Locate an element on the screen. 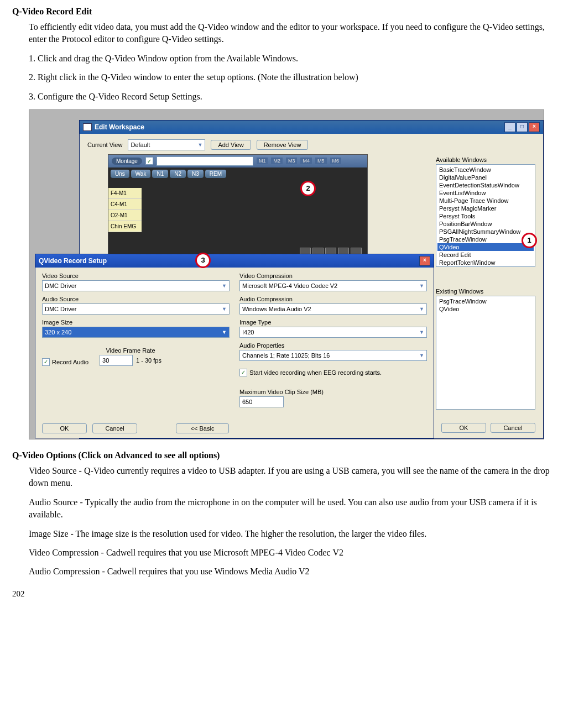 This screenshot has height=728, width=563. maximize-button: □ is located at coordinates (522, 127).